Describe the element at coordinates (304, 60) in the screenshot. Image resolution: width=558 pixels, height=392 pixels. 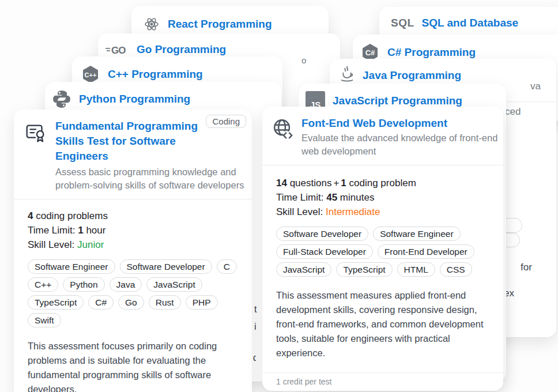
I see `clipped-text-fragment: o` at that location.